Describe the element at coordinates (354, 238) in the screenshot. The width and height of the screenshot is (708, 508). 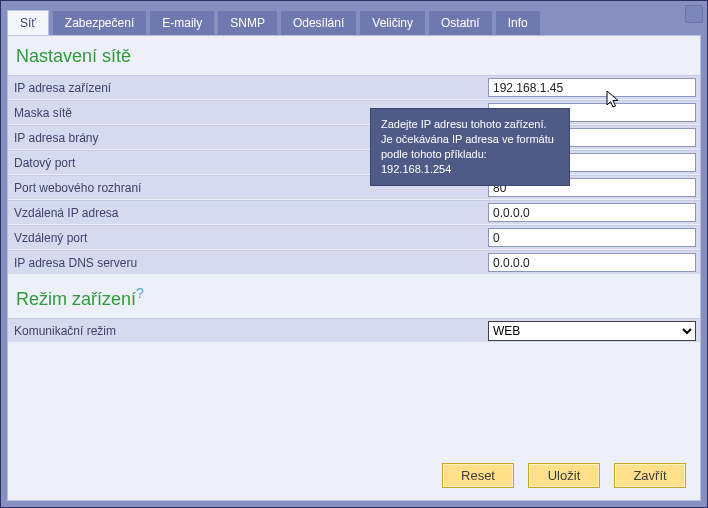
I see `row-remote-port: Vzdálený port` at that location.